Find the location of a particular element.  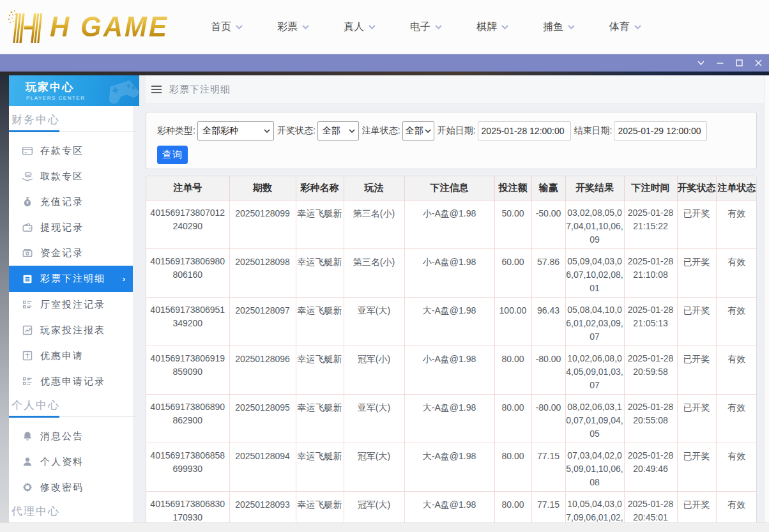

sidebar-item-厅室投注记录: 厅室投注记录 is located at coordinates (71, 305).